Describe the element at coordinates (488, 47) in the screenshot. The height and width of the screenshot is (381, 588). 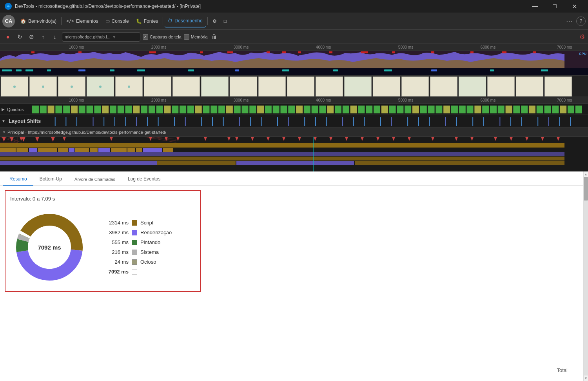
I see `time-mark-6000: 6000 ms` at that location.